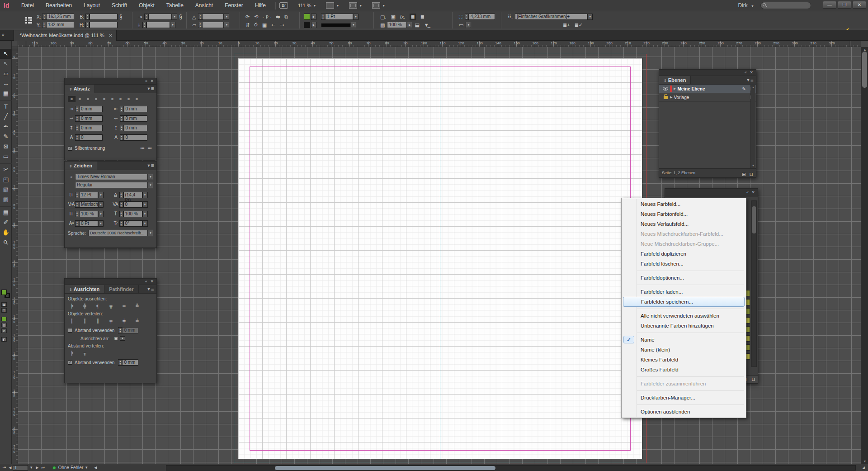  What do you see at coordinates (95, 468) in the screenshot?
I see `scroll-left-icon: ◀` at bounding box center [95, 468].